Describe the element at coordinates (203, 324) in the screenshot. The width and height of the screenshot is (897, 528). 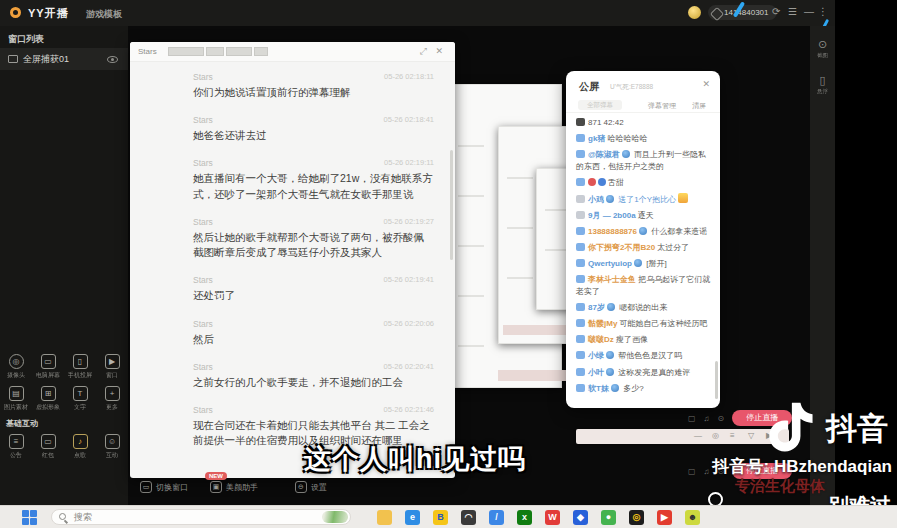
I see `message-sender: Stars` at that location.